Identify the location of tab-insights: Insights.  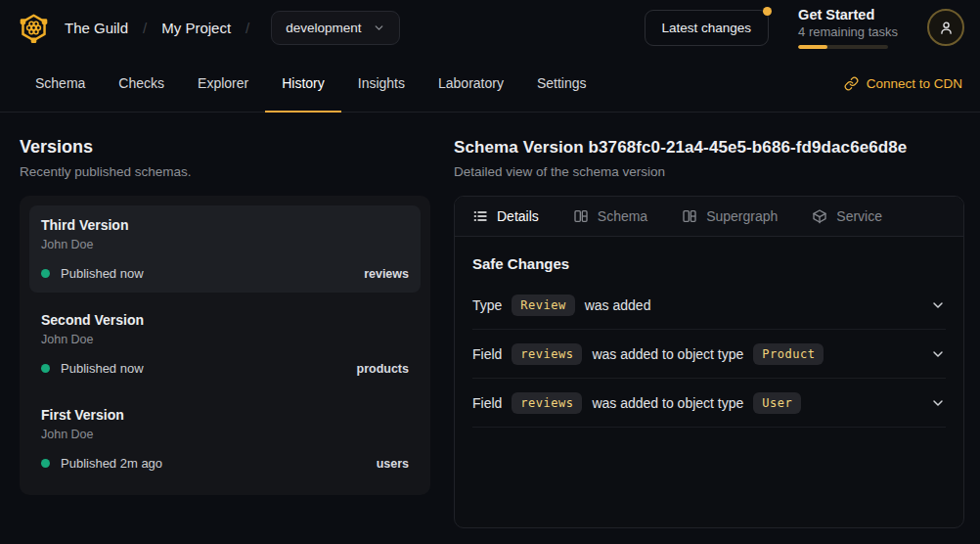
(381, 84).